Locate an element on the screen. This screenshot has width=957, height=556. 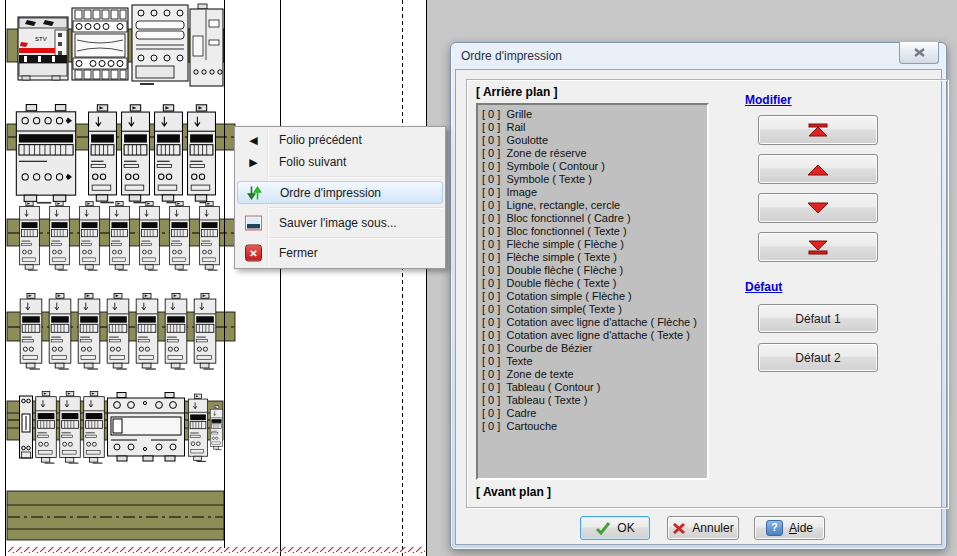
close-red-icon: ✕ is located at coordinates (254, 254).